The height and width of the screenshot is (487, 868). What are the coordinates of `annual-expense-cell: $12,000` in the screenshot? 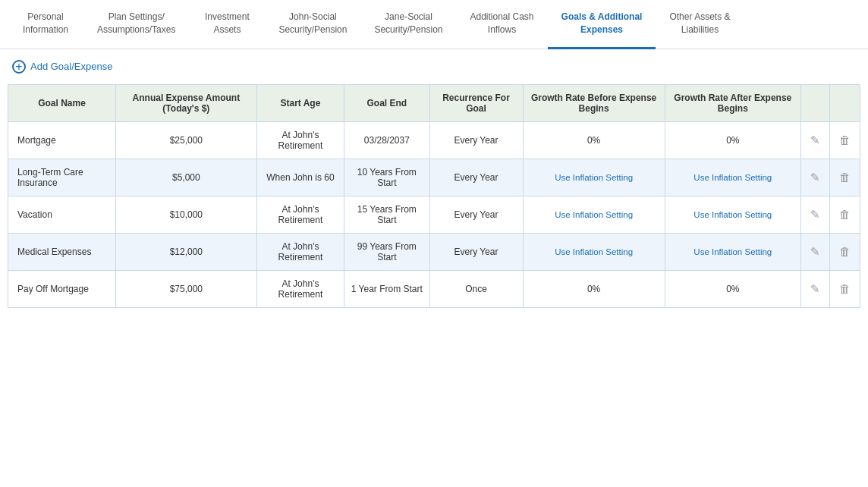 It's located at (186, 252).